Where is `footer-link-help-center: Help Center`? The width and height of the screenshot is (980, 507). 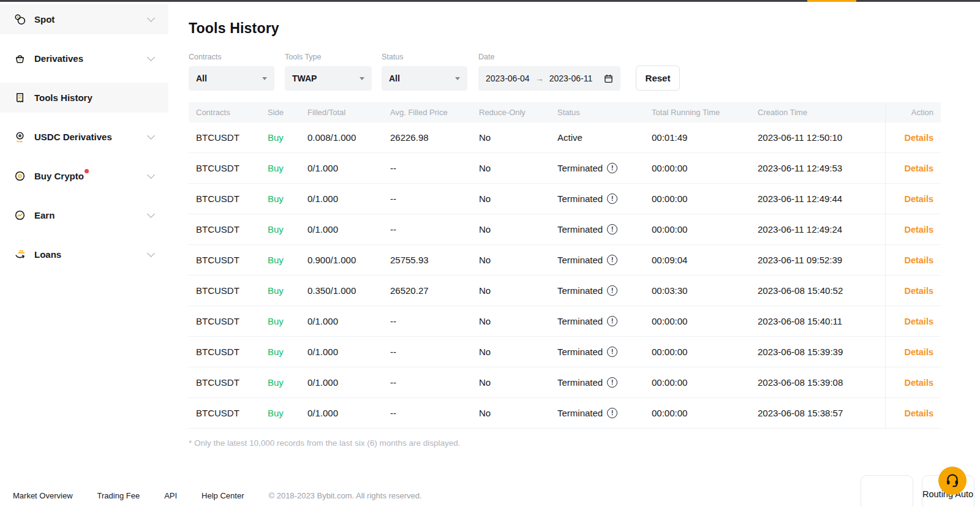 footer-link-help-center: Help Center is located at coordinates (223, 496).